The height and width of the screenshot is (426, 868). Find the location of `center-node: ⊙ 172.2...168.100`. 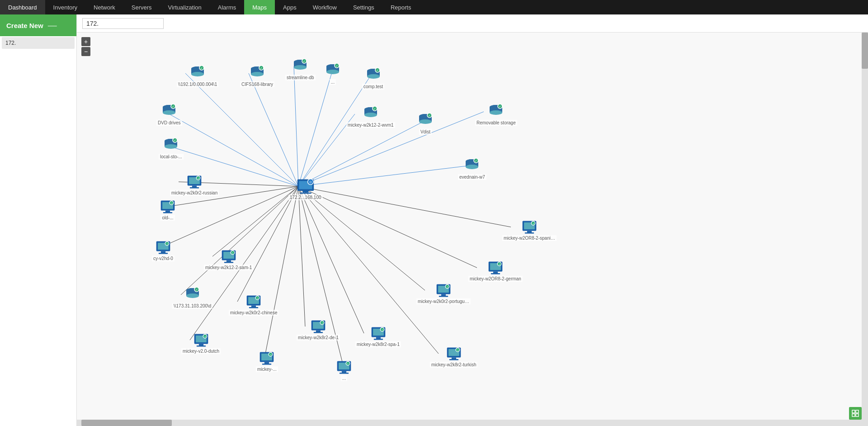

center-node: ⊙ 172.2...168.100 is located at coordinates (306, 189).